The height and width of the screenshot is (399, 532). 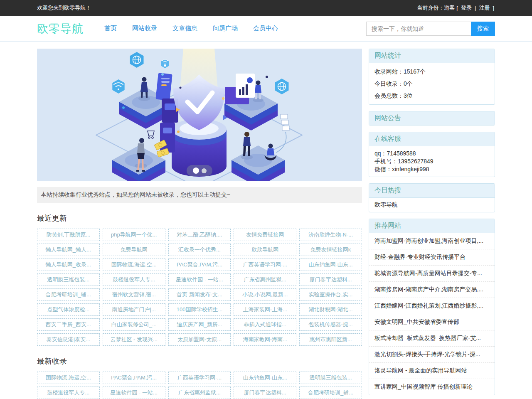 What do you see at coordinates (432, 205) in the screenshot?
I see `hot-search-list: 欧零导航` at bounding box center [432, 205].